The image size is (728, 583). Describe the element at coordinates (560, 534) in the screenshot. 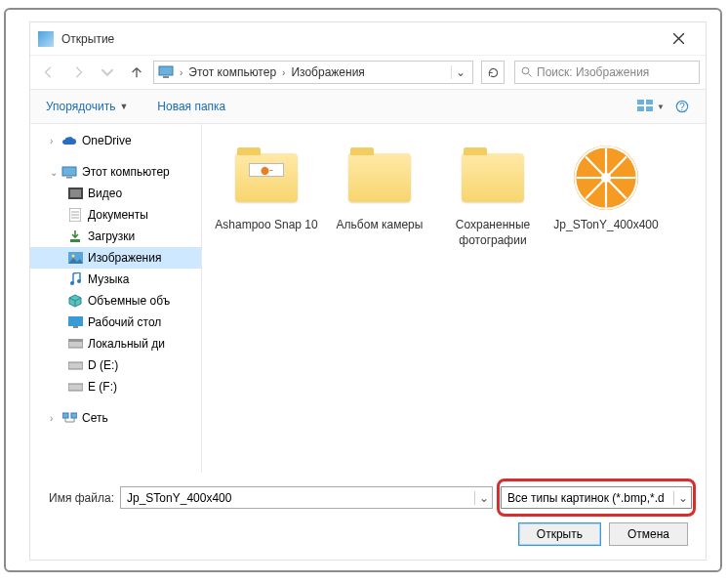

I see `open-button: Открыть` at that location.